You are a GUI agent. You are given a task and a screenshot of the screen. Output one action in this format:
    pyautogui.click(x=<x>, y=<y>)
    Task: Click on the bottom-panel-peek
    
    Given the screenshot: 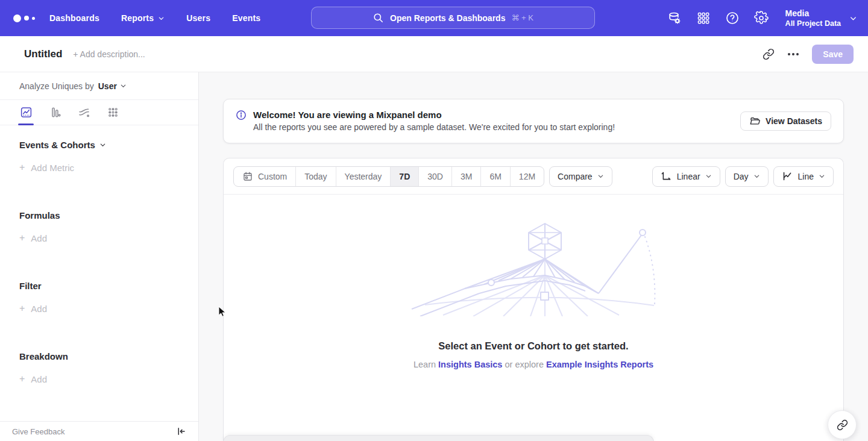 What is the action you would take?
    pyautogui.click(x=439, y=438)
    